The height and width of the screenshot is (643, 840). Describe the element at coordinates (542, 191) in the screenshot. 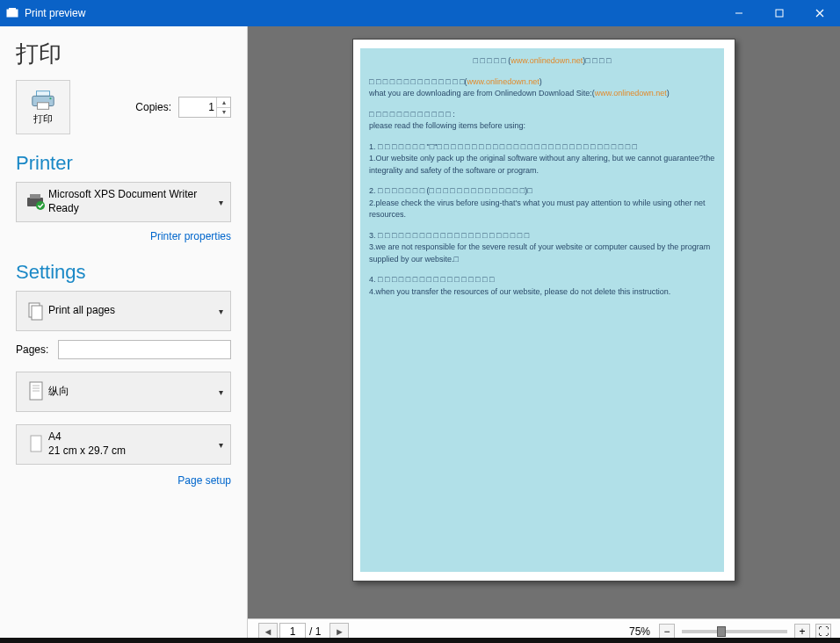

I see `doc-text: 2. □ □ □ □ □ □ □ (□ □ □ □ □ □ □ □ □ □ □ …` at that location.